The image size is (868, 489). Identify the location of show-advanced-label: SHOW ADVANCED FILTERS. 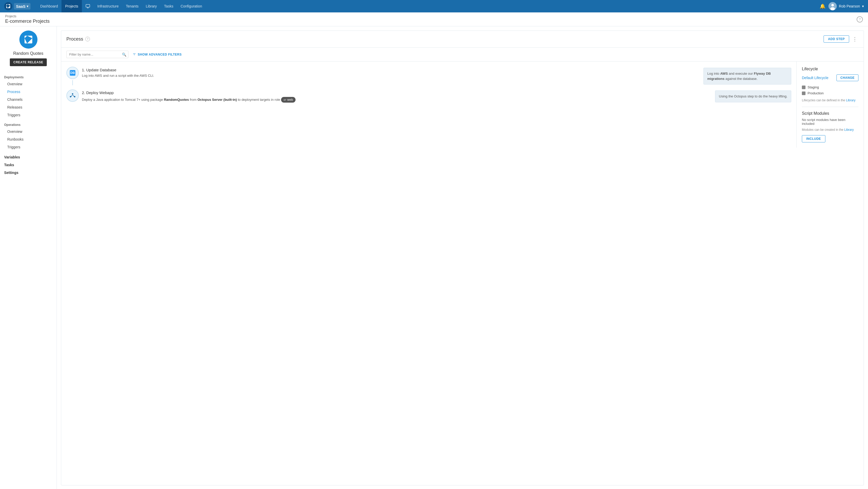
(160, 55).